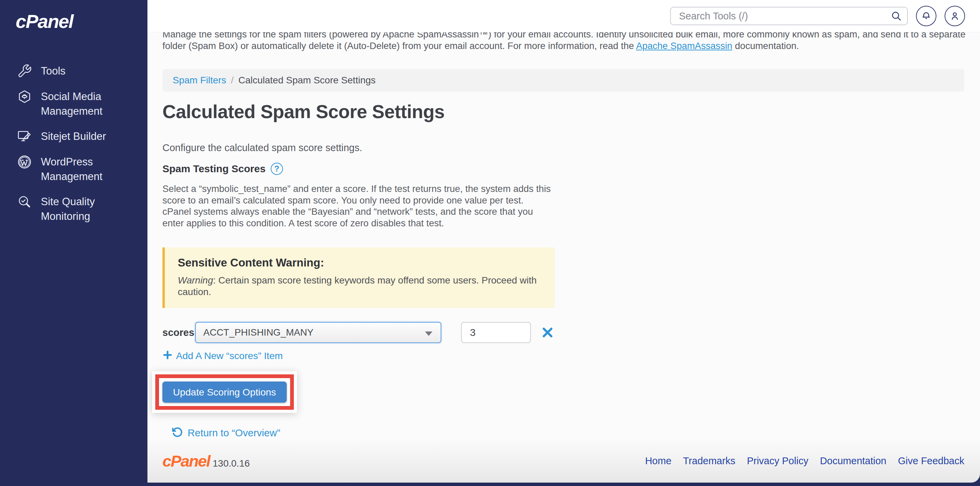  Describe the element at coordinates (91, 103) in the screenshot. I see `sidebar-item-label: Social Media Management` at that location.